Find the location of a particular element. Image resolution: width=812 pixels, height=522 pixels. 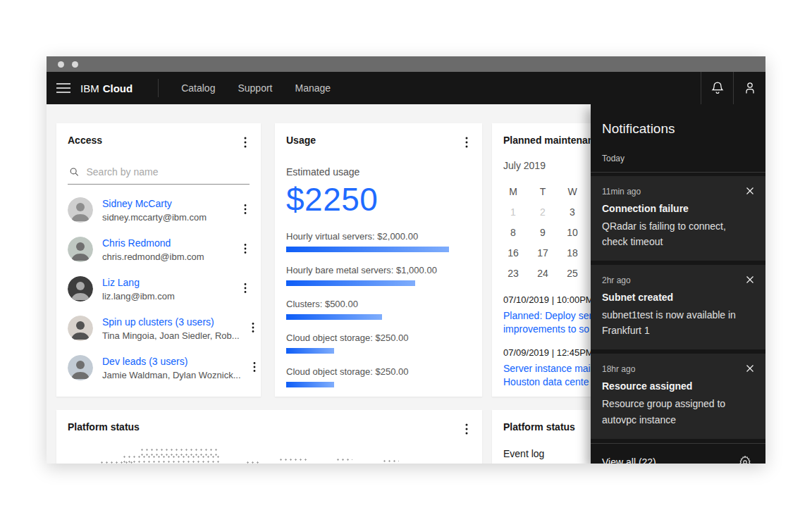

usage-card: Usage Estimated usage $2250 Hourly virtu… is located at coordinates (379, 260).